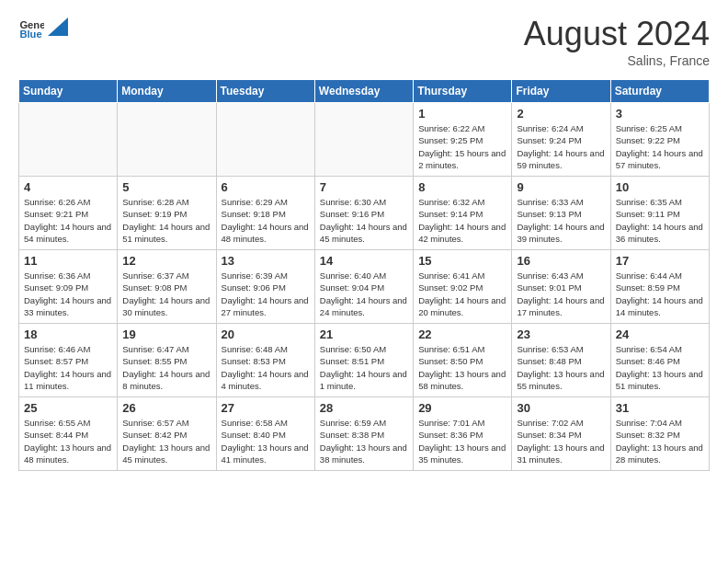 The image size is (728, 563). I want to click on col-tuesday: Tuesday, so click(265, 92).